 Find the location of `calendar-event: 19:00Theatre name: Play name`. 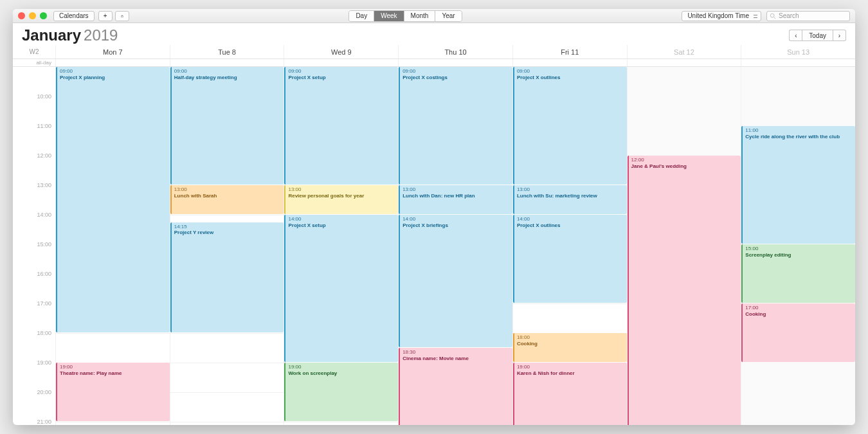

calendar-event: 19:00Theatre name: Play name is located at coordinates (113, 392).